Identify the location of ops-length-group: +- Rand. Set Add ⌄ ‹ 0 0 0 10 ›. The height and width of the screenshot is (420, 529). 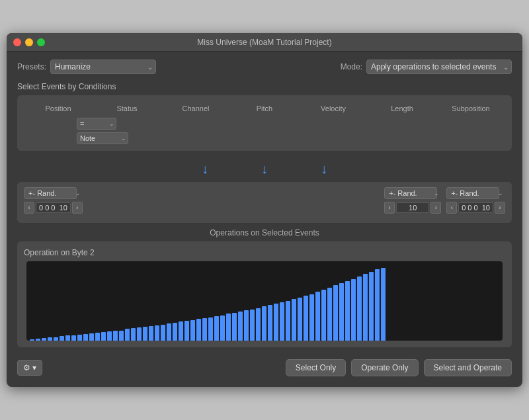
(476, 200).